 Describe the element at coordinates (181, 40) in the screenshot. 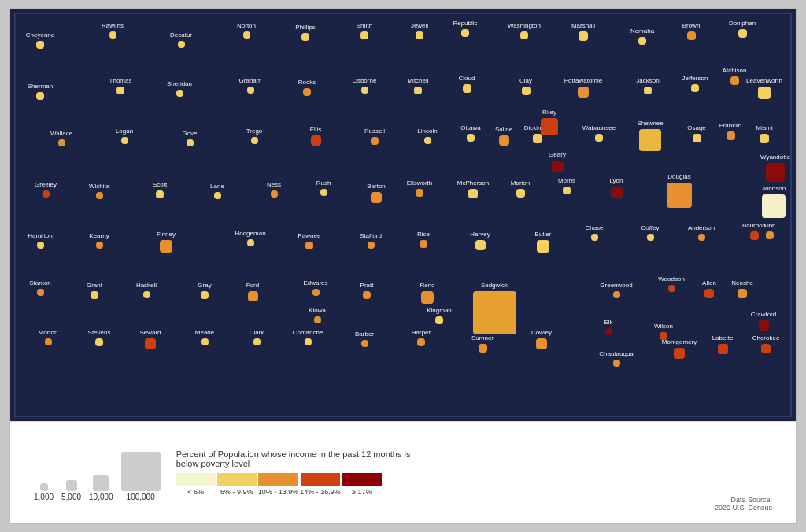

I see `county-decatur: Decatur` at that location.